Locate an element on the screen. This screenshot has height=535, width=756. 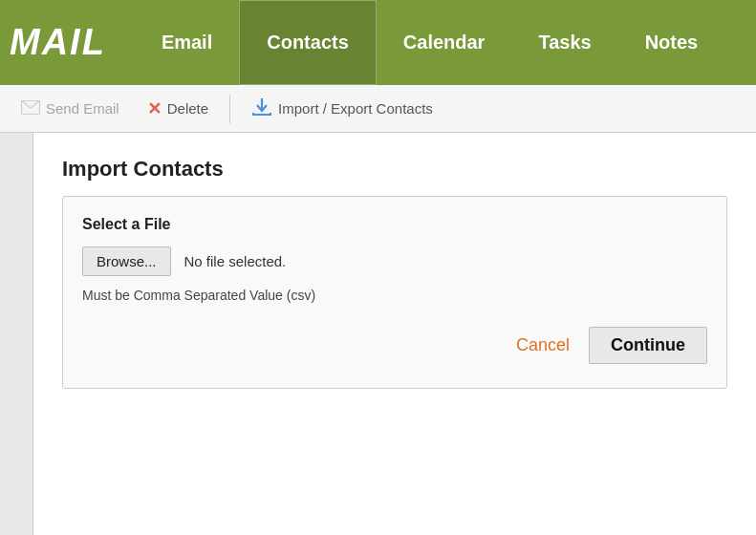
toolbar: Send Email ✕ Delete Import / Export Cont… is located at coordinates (378, 109).